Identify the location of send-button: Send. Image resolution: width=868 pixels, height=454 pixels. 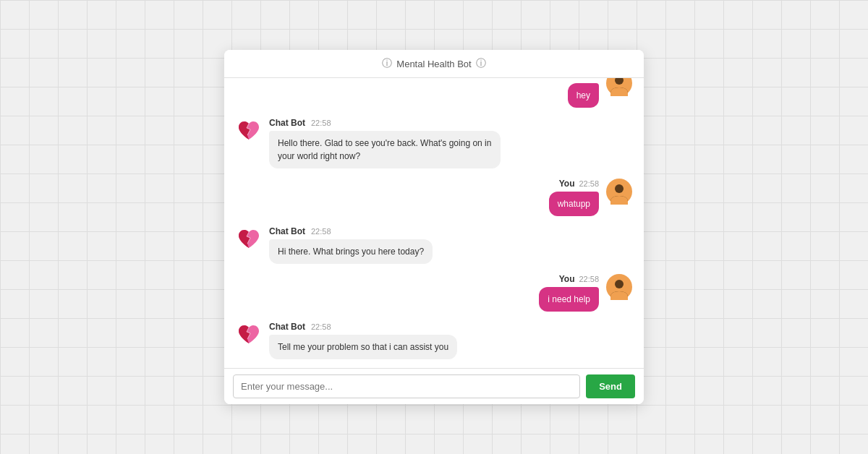
(610, 386).